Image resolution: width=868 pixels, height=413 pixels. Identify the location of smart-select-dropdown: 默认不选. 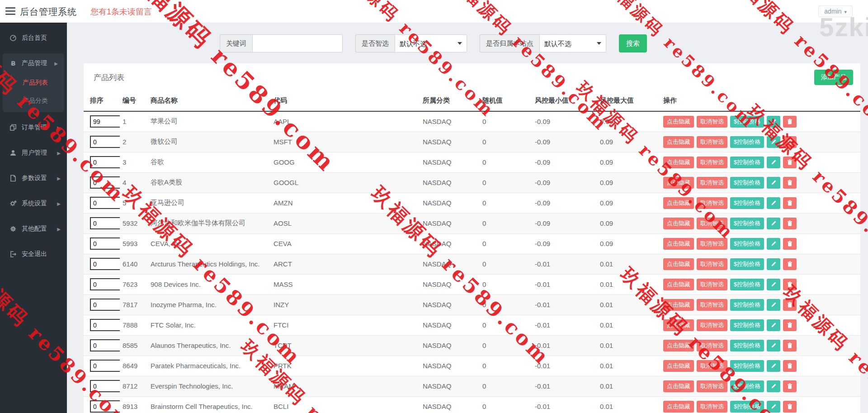
(431, 43).